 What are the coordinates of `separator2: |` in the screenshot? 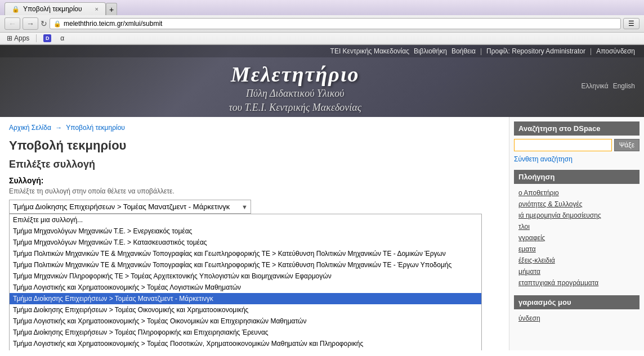 It's located at (591, 51).